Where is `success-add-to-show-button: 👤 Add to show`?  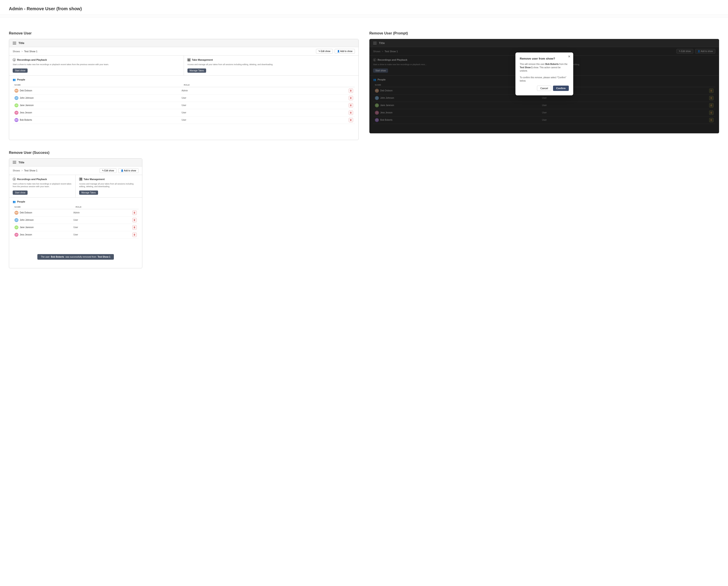
success-add-to-show-button: 👤 Add to show is located at coordinates (128, 171).